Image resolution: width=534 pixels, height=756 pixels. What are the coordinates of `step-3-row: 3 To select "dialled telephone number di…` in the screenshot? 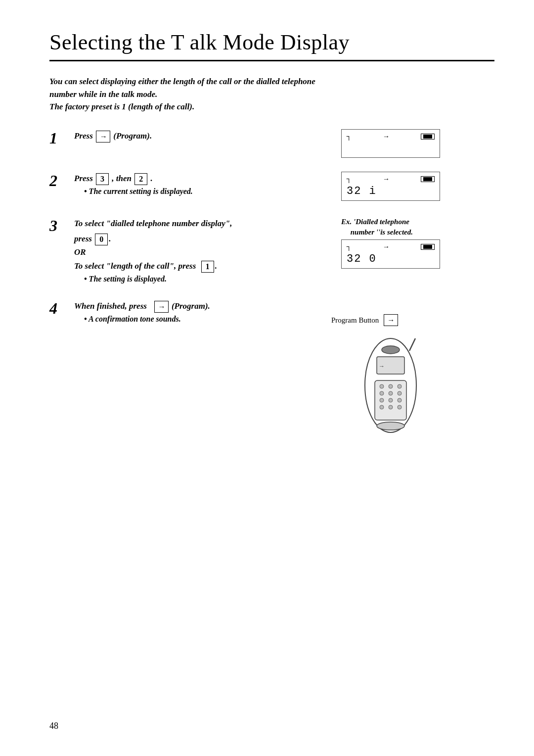 It's located at (272, 250).